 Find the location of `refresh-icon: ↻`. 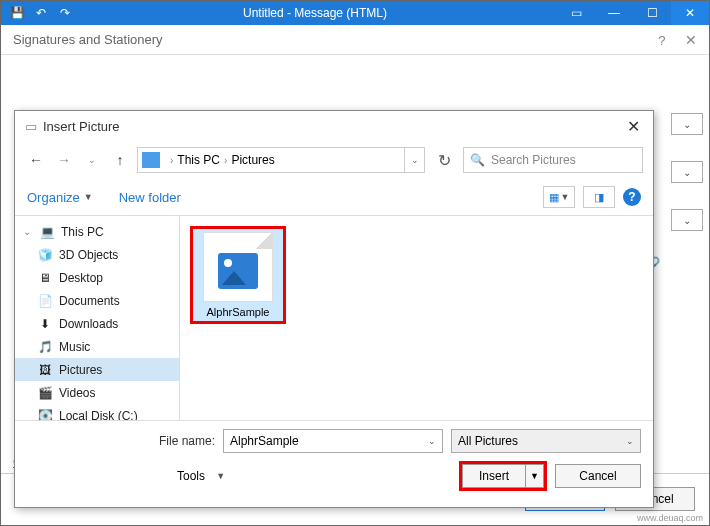

refresh-icon: ↻ is located at coordinates (444, 160).